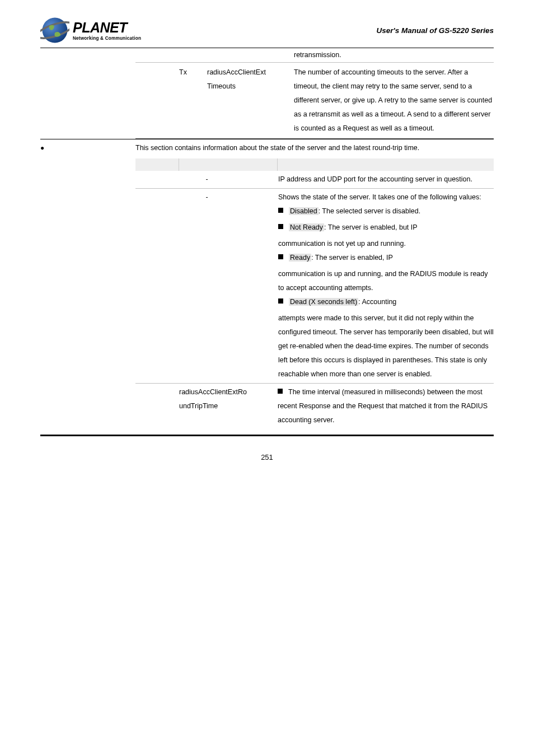 The height and width of the screenshot is (756, 534). I want to click on state-intro: Shows the state of the server. It takes …, so click(386, 197).